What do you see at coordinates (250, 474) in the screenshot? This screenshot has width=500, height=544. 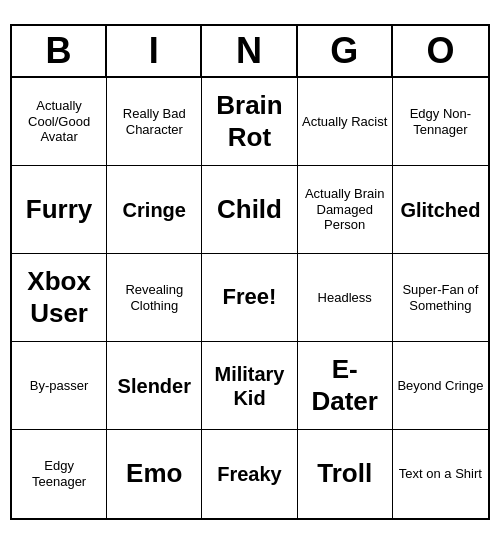 I see `bingo-cell: Freaky` at bounding box center [250, 474].